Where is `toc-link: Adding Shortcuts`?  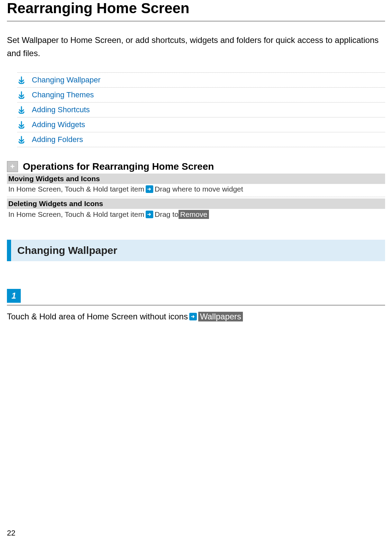 toc-link: Adding Shortcuts is located at coordinates (61, 110).